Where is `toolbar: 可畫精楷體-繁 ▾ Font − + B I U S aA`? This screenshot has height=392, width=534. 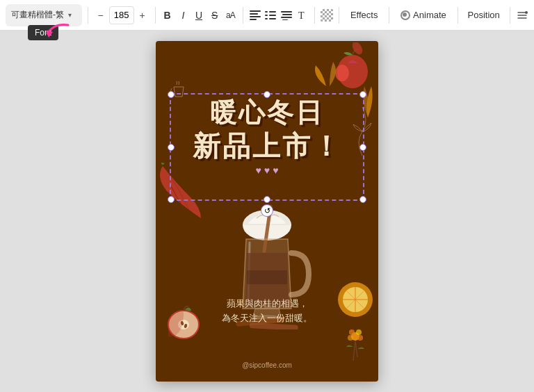
toolbar: 可畫精楷體-繁 ▾ Font − + B I U S aA is located at coordinates (267, 15).